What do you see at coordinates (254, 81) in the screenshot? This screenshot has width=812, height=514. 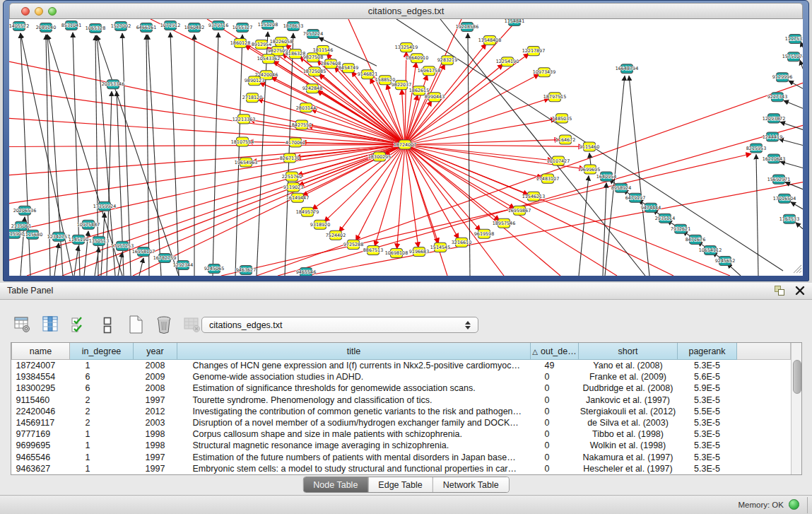 I see `graph-node: 9890123` at bounding box center [254, 81].